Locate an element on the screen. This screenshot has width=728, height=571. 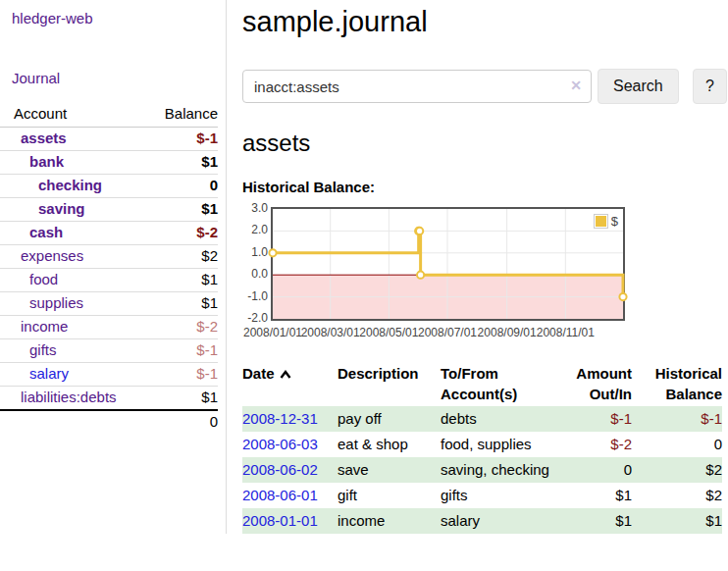
x-axis-tick-label: 2008/11/01 is located at coordinates (565, 333).